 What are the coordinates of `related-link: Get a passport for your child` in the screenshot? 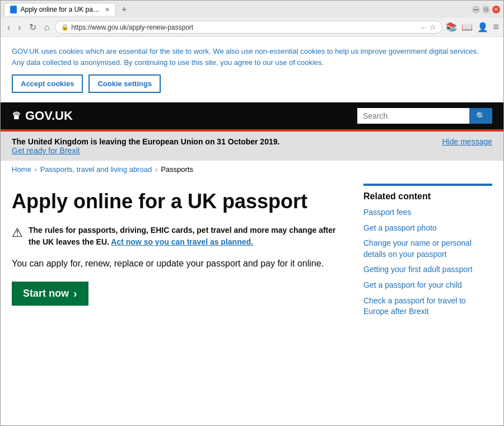 It's located at (428, 285).